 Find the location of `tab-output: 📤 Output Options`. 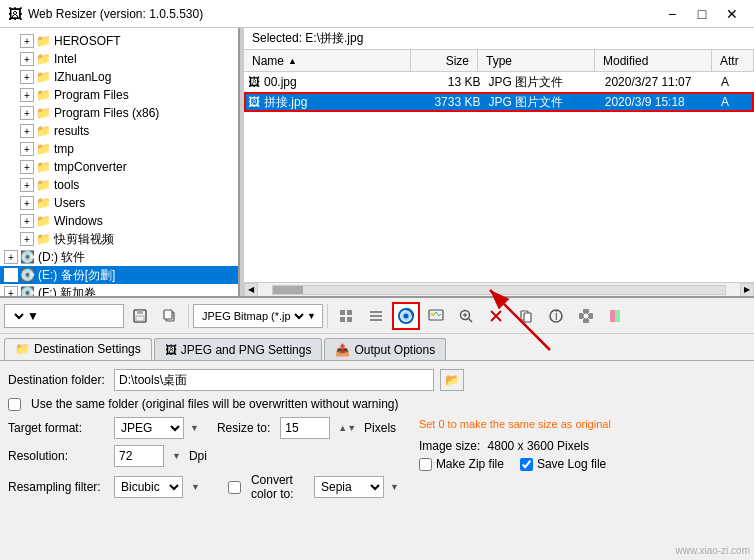

tab-output: 📤 Output Options is located at coordinates (385, 349).